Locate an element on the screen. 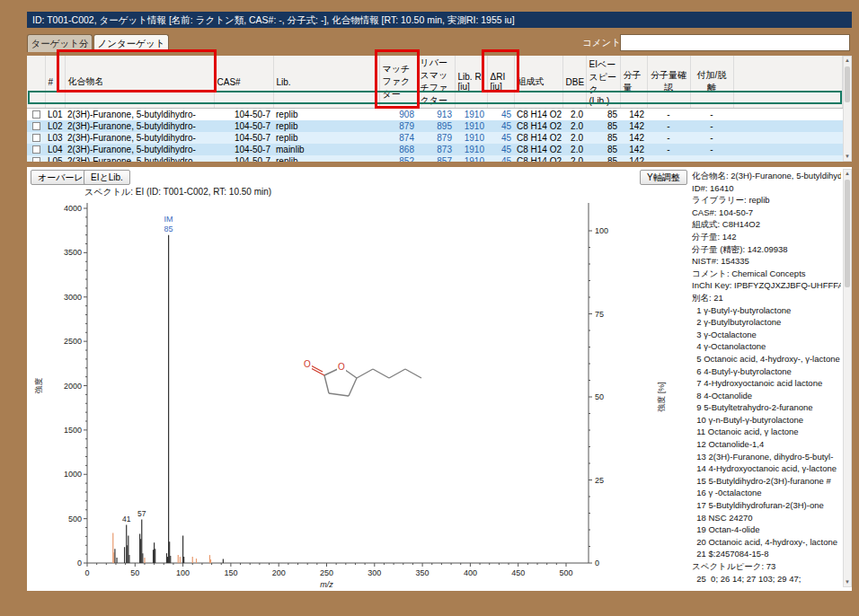  details-line: ライブラリー: replib is located at coordinates (766, 200).